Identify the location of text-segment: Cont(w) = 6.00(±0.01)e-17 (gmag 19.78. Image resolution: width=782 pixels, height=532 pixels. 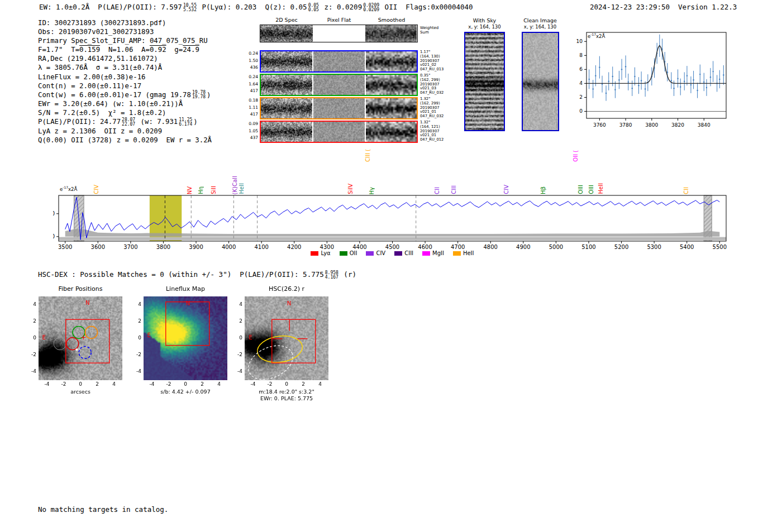
(115, 95).